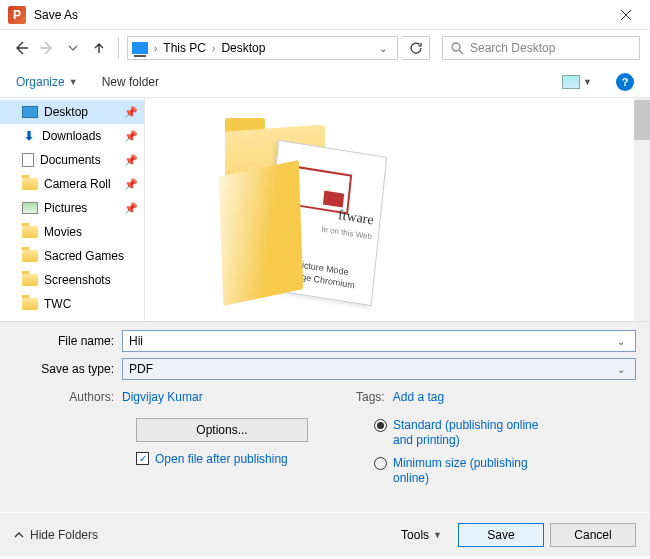 The image size is (650, 559). What do you see at coordinates (72, 304) in the screenshot?
I see `sidebar-item-twc: TWC` at bounding box center [72, 304].